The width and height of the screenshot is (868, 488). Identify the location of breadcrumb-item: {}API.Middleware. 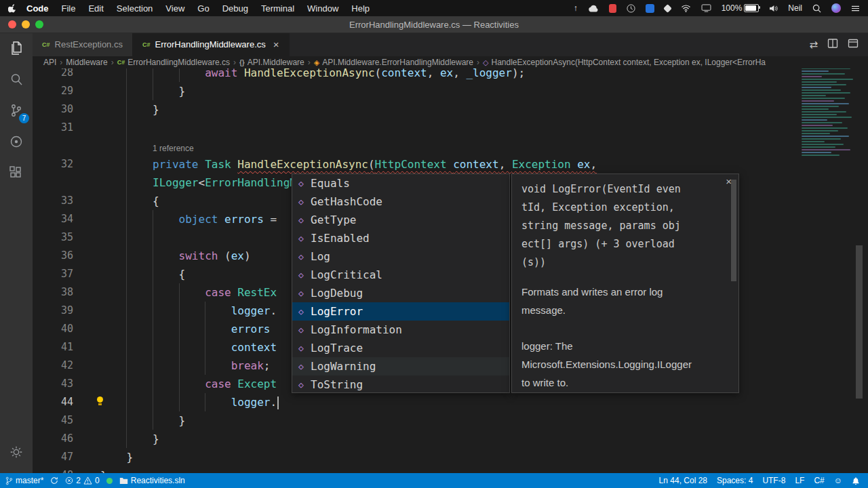
(272, 62).